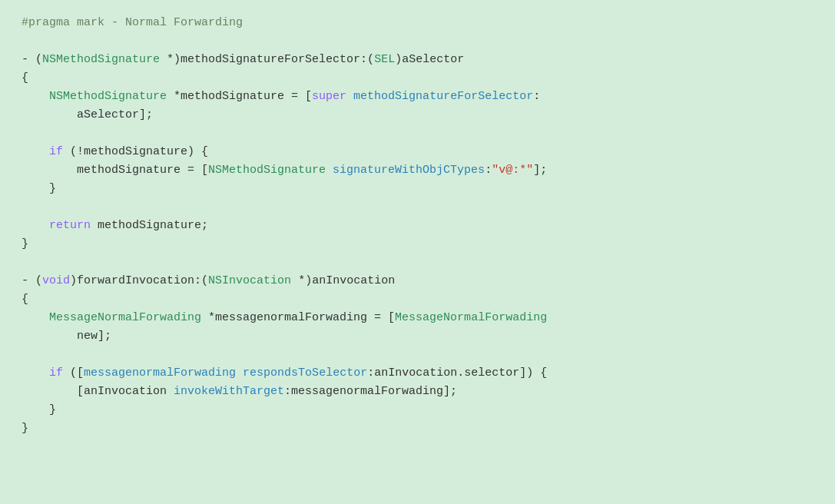 This screenshot has height=504, width=835. I want to click on code-token: *messagenormalForwading = [, so click(298, 318).